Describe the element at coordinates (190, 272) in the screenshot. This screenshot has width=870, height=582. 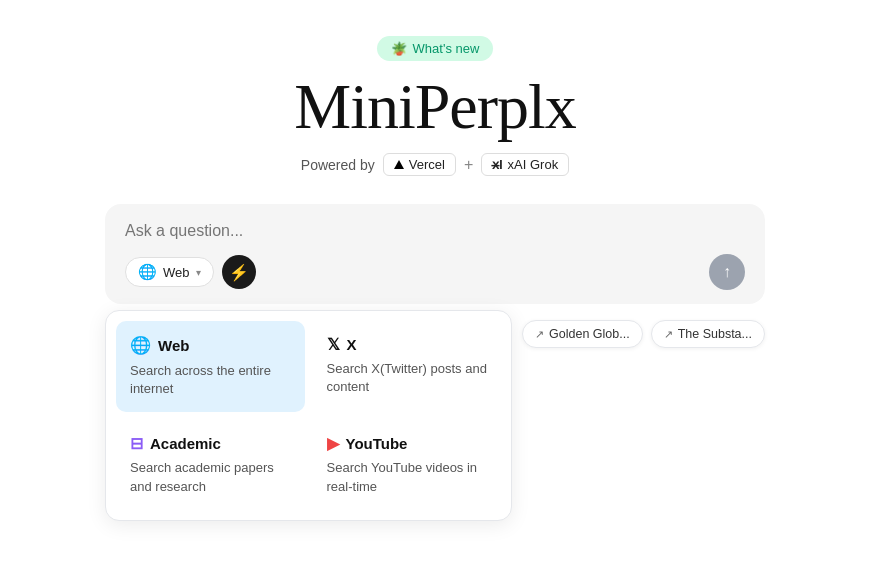
I see `search-bottom-left: 🌐 Web ▾ ⚡` at that location.